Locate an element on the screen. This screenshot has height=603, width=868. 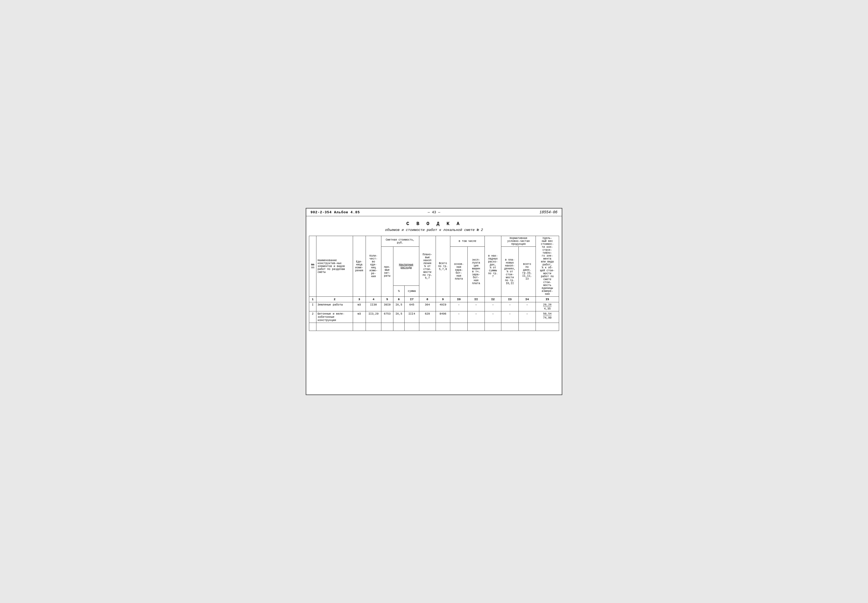
row1-direct: 39I0 is located at coordinates (388, 307).